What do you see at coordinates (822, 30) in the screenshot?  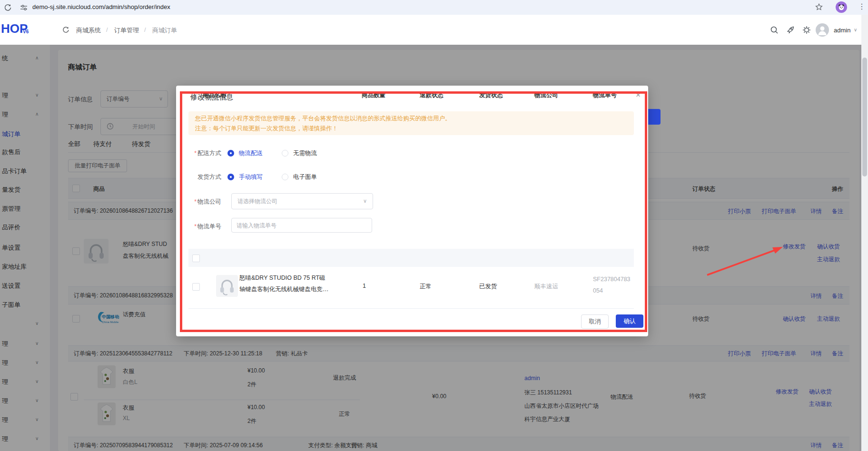 I see `person-icon` at bounding box center [822, 30].